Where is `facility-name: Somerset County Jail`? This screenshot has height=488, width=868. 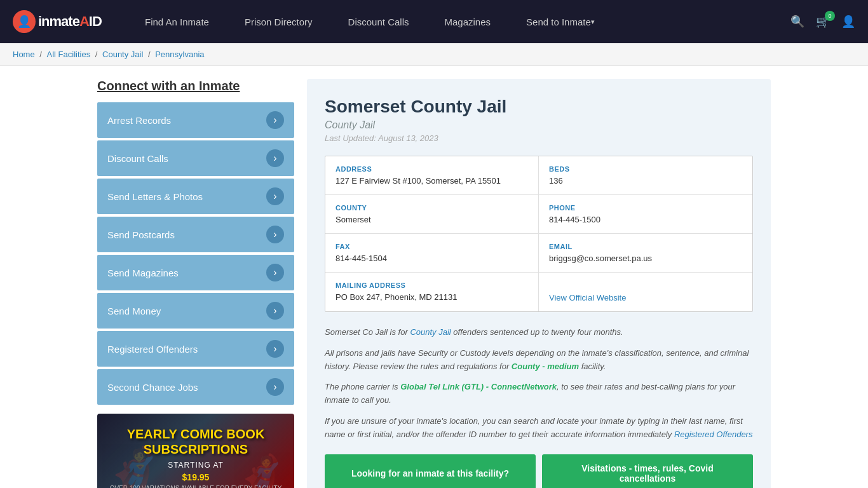 facility-name: Somerset County Jail is located at coordinates (539, 107).